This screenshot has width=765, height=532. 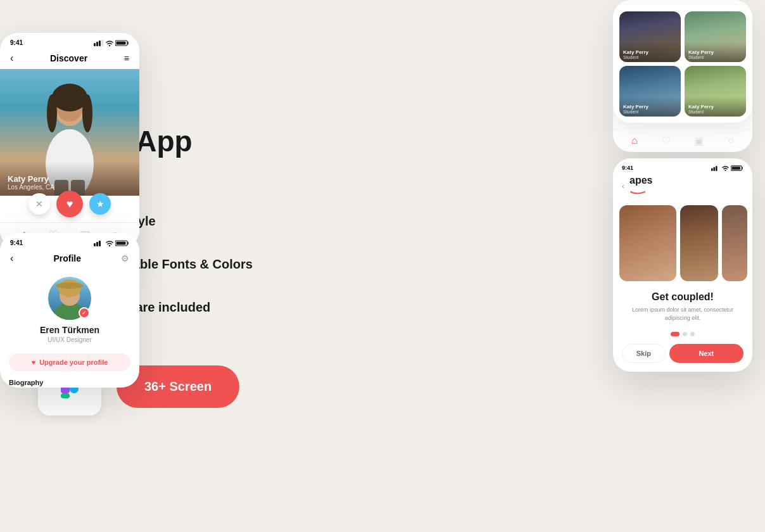 I want to click on bio-section-label: Biography, so click(x=70, y=382).